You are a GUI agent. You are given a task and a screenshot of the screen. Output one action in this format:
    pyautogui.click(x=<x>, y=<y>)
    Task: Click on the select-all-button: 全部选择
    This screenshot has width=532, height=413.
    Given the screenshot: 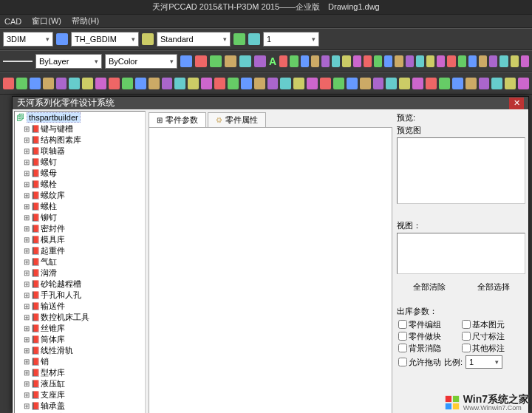 What is the action you would take?
    pyautogui.click(x=494, y=287)
    